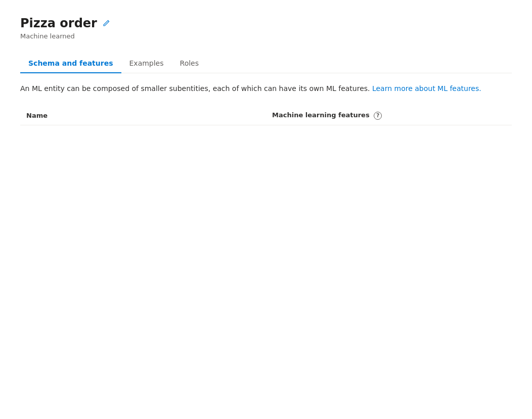  Describe the element at coordinates (266, 36) in the screenshot. I see `page-subtitle: Machine learned` at that location.